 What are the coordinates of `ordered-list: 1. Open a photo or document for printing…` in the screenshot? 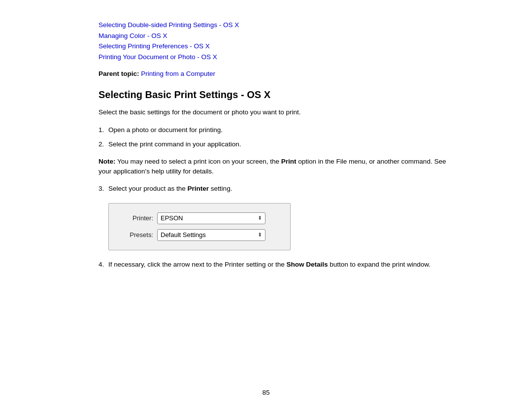 It's located at (276, 137).